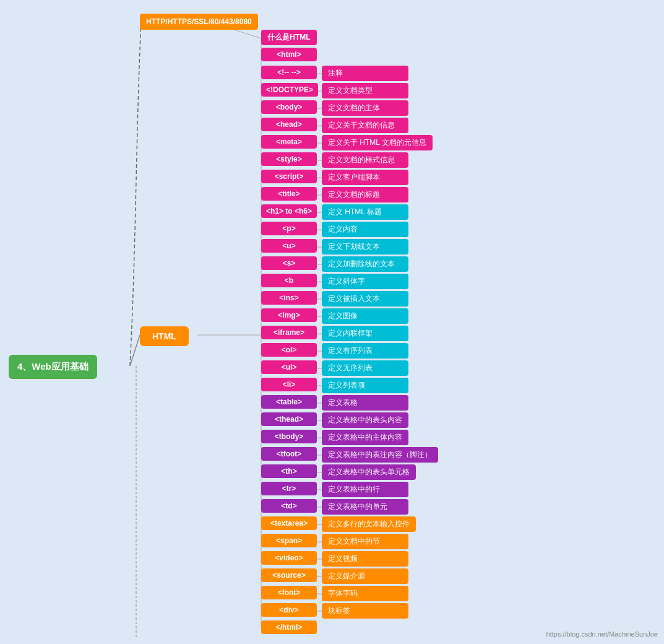 The image size is (664, 644). I want to click on desc-item-t27: 定义表格中的单元, so click(365, 507).